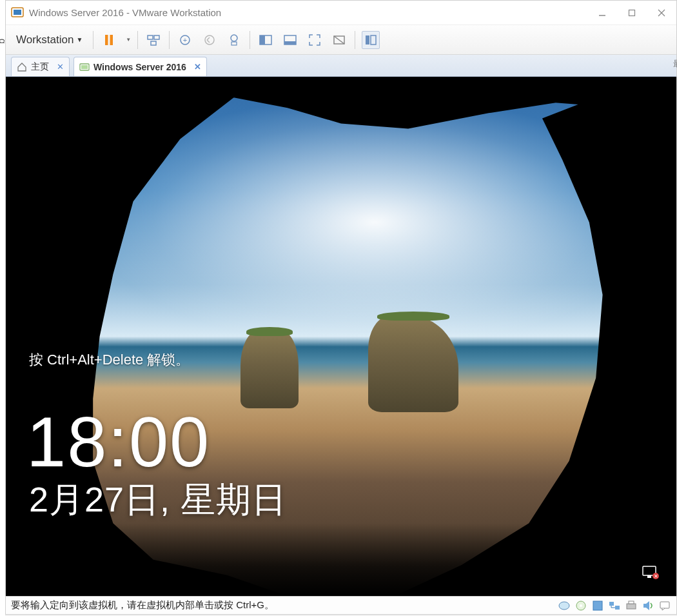  I want to click on status-message: 要将输入定向到该虚拟机，请在虚拟机内部单击或按 Ctrl+G。, so click(284, 605).